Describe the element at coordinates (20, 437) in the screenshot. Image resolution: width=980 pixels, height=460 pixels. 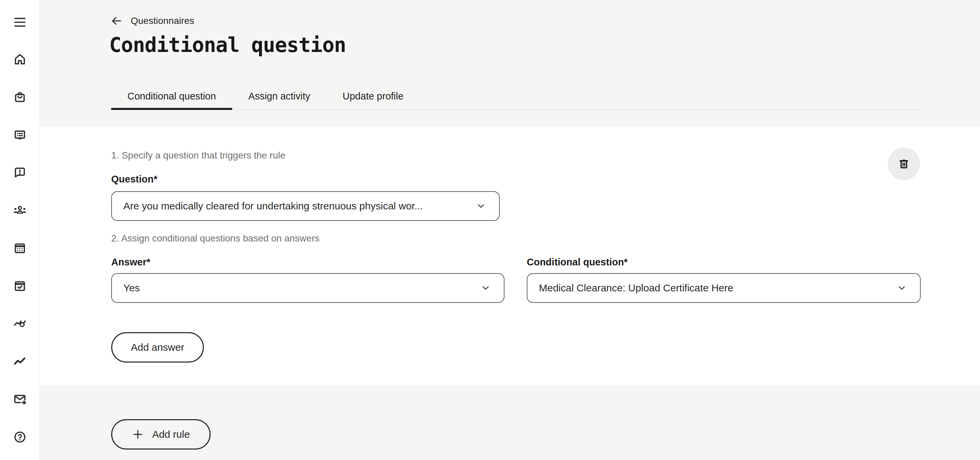
I see `sidebar-item-help` at that location.